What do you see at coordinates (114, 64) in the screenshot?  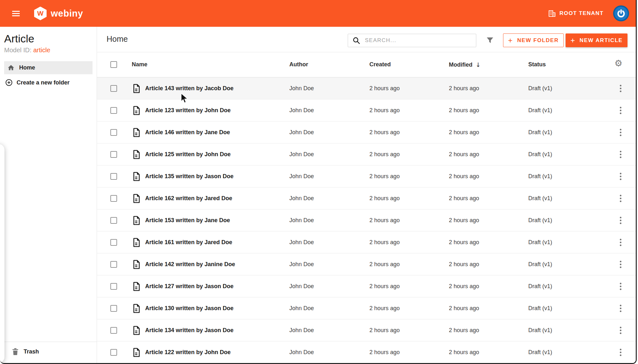 I see `select-all-checkbox` at bounding box center [114, 64].